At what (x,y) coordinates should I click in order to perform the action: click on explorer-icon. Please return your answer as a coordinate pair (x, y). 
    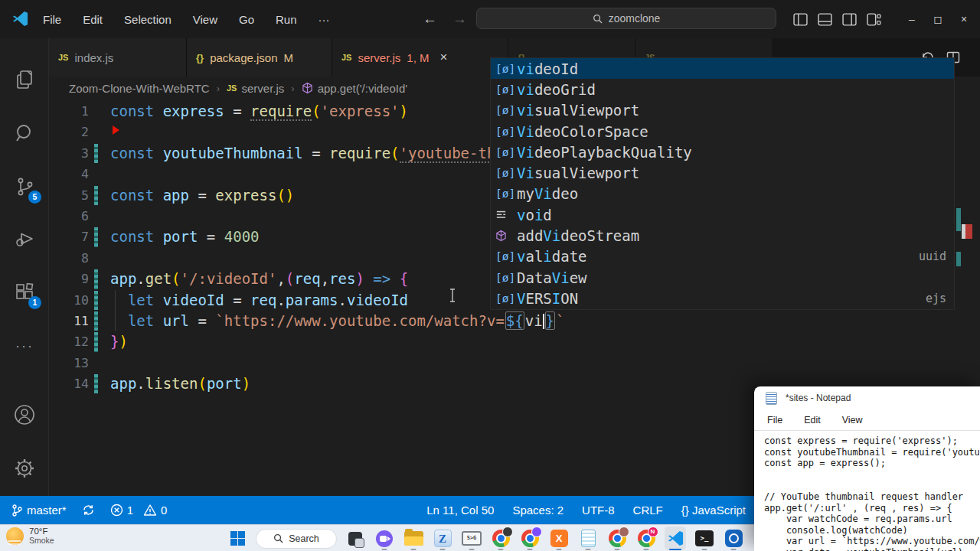
    Looking at the image, I should click on (24, 80).